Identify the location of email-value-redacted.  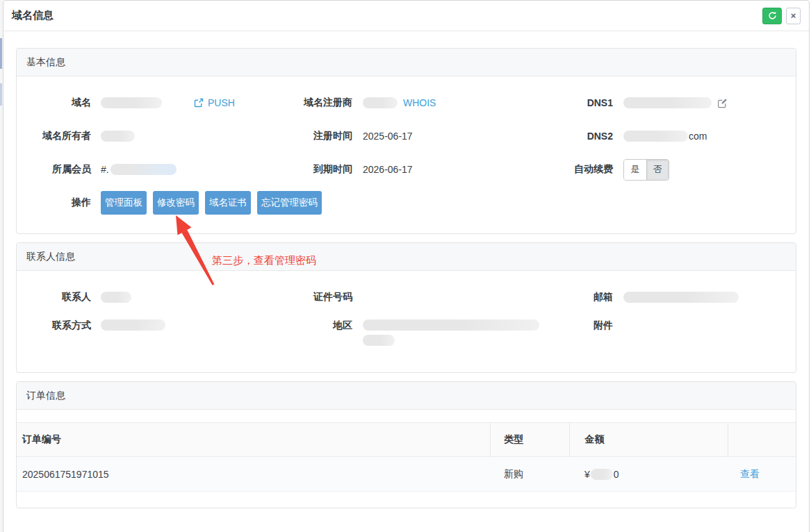
(681, 297).